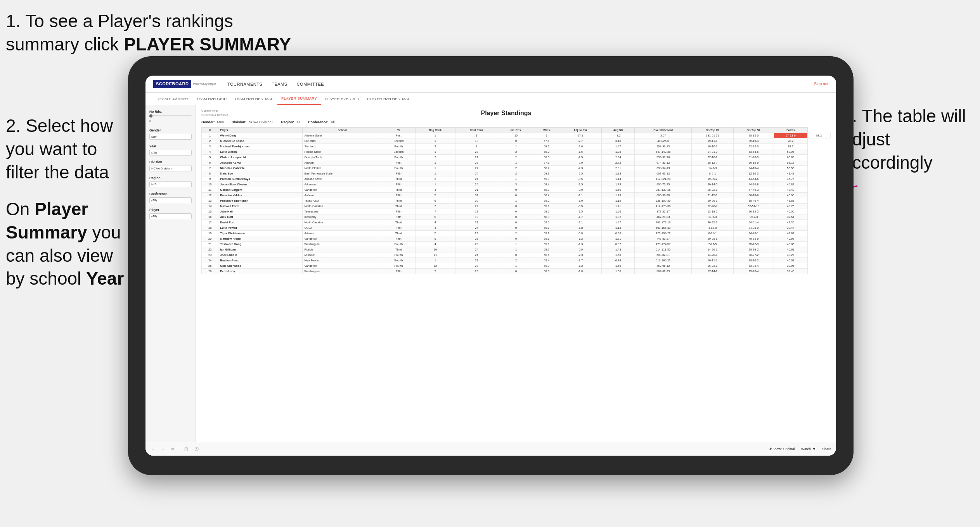 The width and height of the screenshot is (980, 527). I want to click on toolbar-share: Share, so click(827, 449).